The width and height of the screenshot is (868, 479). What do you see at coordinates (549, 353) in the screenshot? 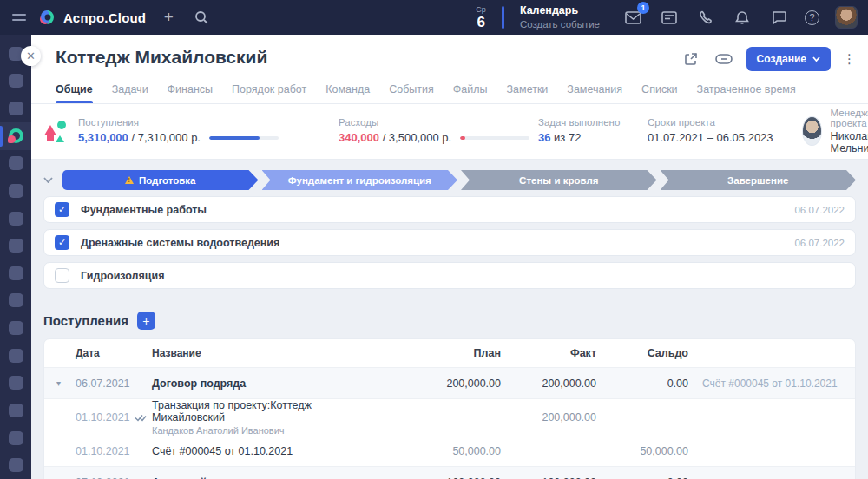
I see `col-fact: Факт` at bounding box center [549, 353].